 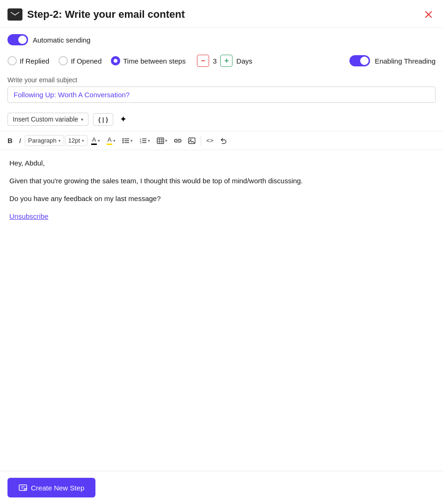 What do you see at coordinates (44, 140) in the screenshot?
I see `paragraph-select: Paragraph ▾` at bounding box center [44, 140].